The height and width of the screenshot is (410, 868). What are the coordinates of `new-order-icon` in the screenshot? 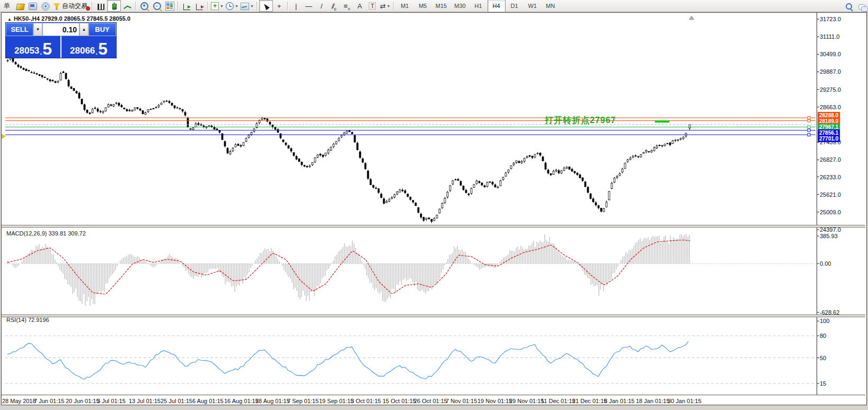 It's located at (20, 6).